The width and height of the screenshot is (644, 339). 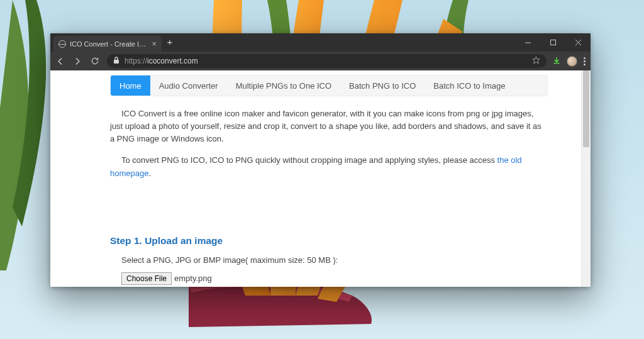 I want to click on url-text: https://icoconvert.com, so click(x=326, y=61).